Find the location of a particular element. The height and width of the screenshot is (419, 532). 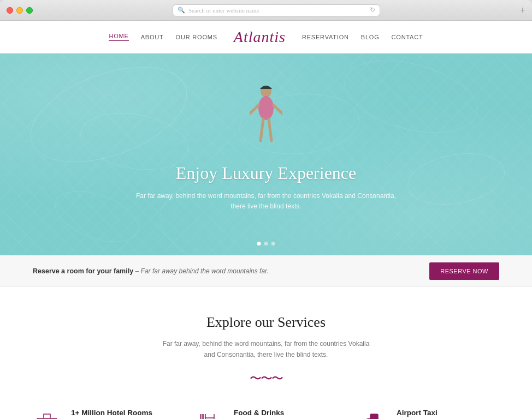

hero-subtitle: Far far away, behind the word mountains,… is located at coordinates (266, 201).